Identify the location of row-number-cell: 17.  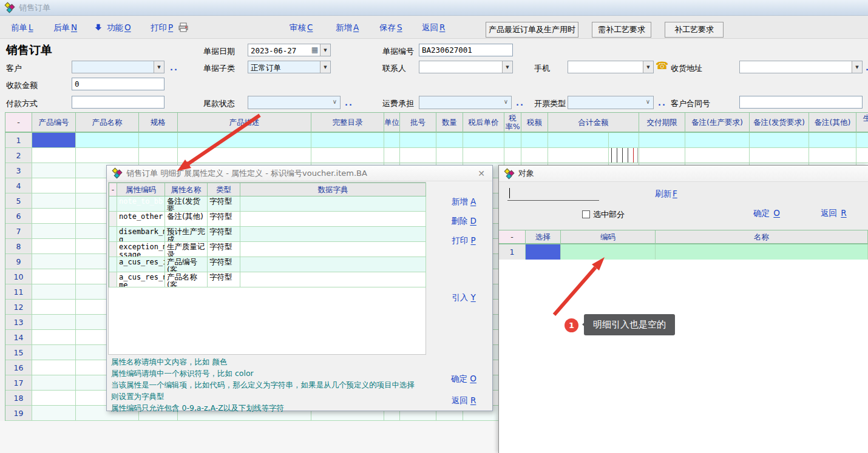
(19, 383).